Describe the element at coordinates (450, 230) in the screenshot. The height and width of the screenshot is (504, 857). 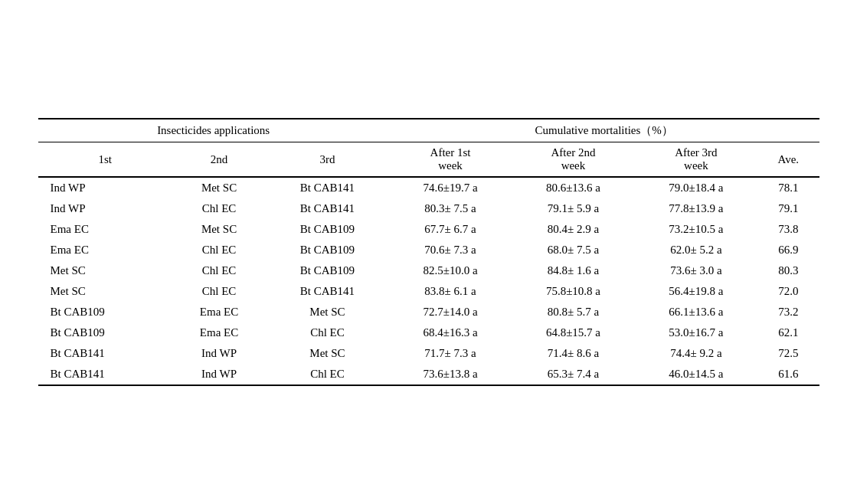
I see `cell-row2-col3: 67.7± 6.7 a` at that location.